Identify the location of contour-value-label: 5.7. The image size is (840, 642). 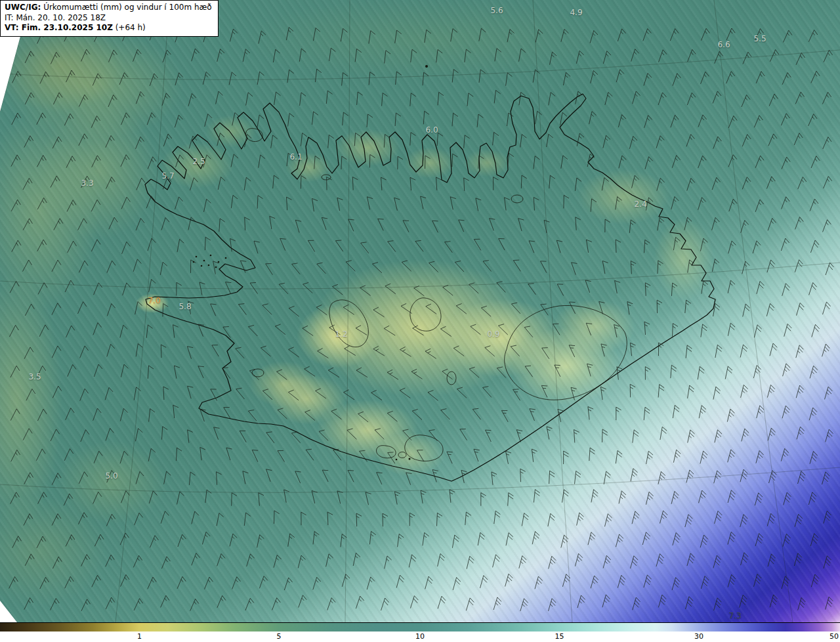
(168, 176).